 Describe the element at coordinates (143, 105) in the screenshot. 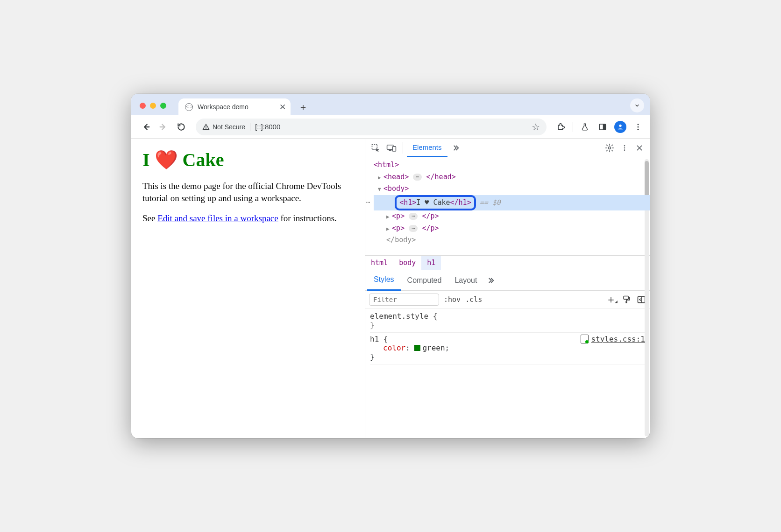

I see `close-window-button` at that location.